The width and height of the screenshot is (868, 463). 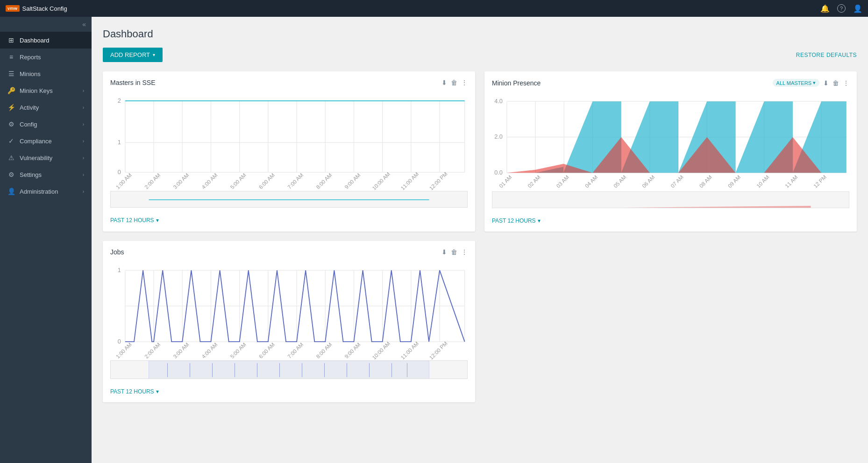 What do you see at coordinates (11, 91) in the screenshot?
I see `minion-keys-icon: 🔑` at bounding box center [11, 91].